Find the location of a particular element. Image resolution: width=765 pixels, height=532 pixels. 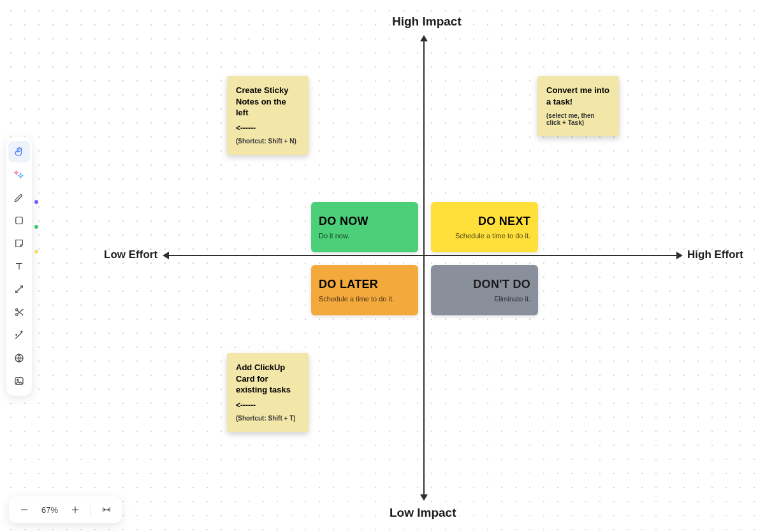

image-icon is located at coordinates (19, 381).